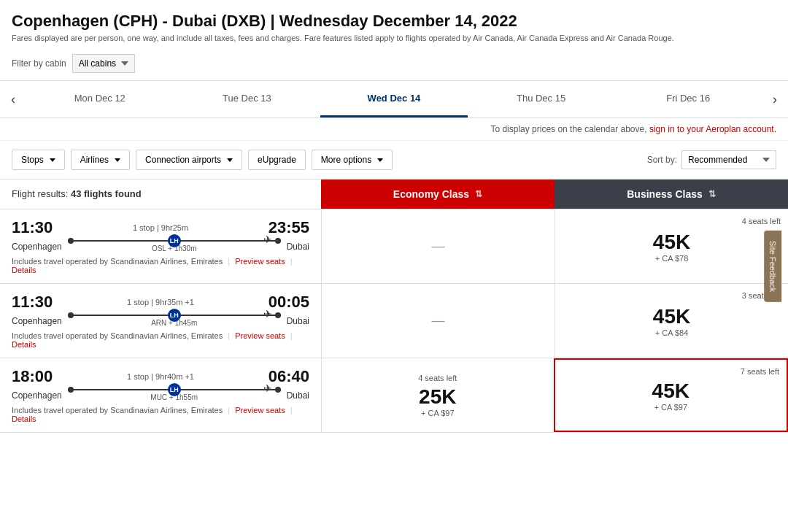 The width and height of the screenshot is (788, 532). I want to click on route-line-visual: LH ✈ ARN + 1h45m, so click(174, 321).